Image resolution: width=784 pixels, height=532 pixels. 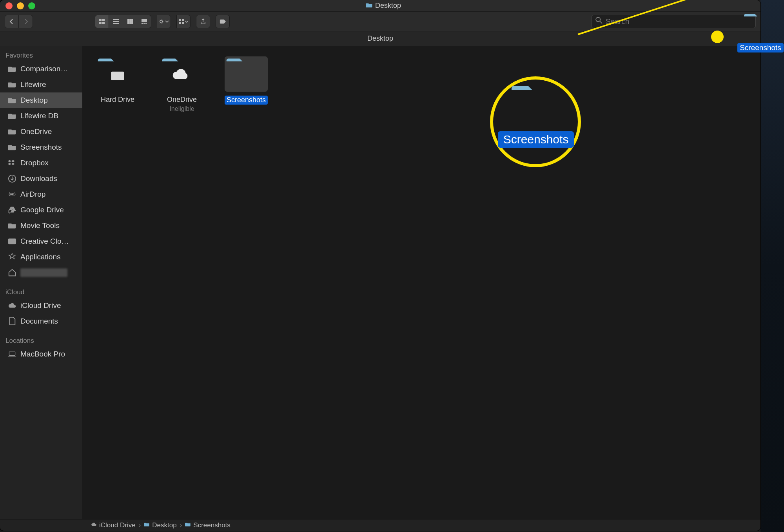 What do you see at coordinates (49, 306) in the screenshot?
I see `sidebar-item-label: iCloud Drive` at bounding box center [49, 306].